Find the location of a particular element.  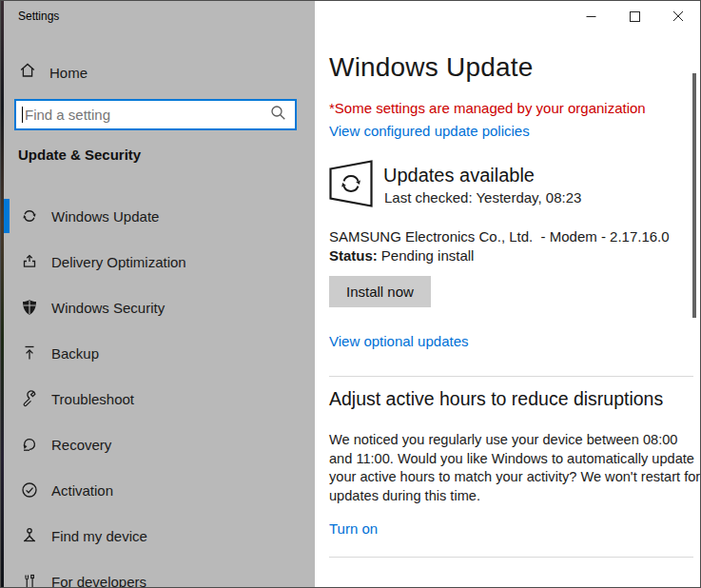

turn-on-link: Turn on is located at coordinates (354, 529).